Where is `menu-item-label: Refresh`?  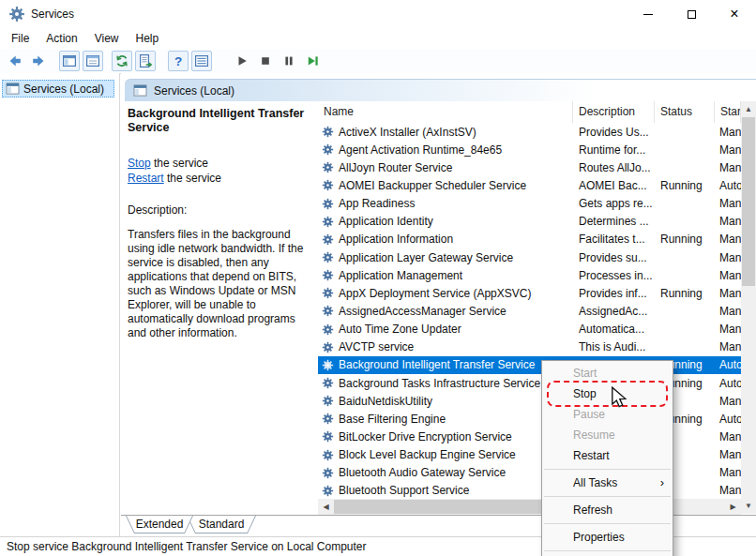
menu-item-label: Refresh is located at coordinates (593, 510).